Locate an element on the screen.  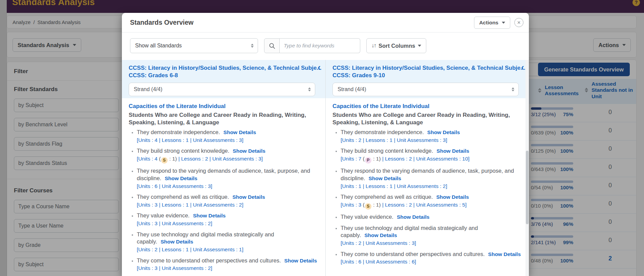
standard-text: They build strong content knowledge. is located at coordinates (387, 151).